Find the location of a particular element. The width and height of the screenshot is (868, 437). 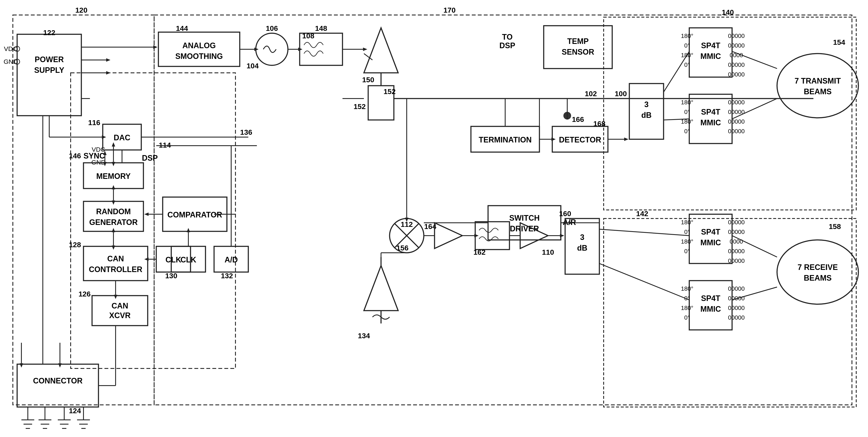

receive-beams-label: 7 RECEIVE is located at coordinates (817, 267).